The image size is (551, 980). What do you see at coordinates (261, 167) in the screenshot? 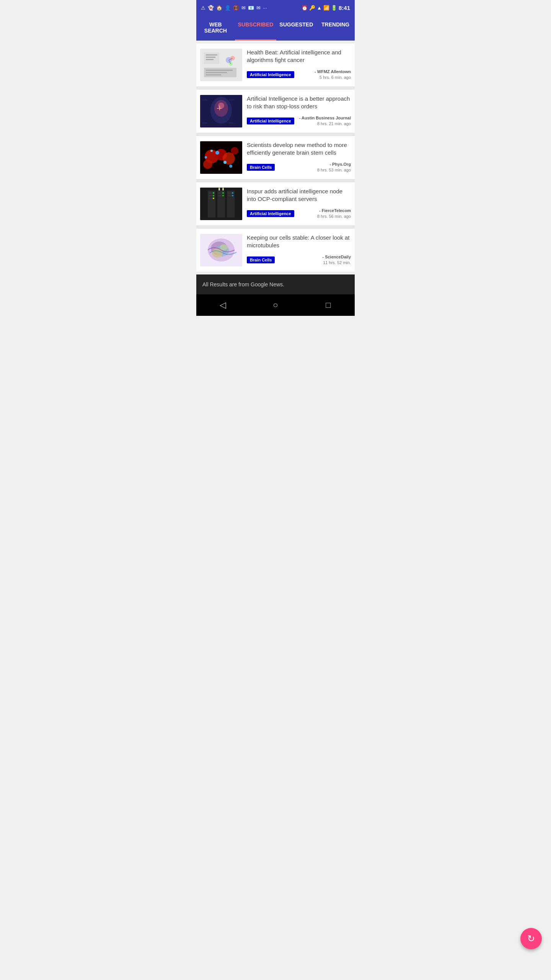
I see `category-badge-3: Brain Cells` at bounding box center [261, 167].